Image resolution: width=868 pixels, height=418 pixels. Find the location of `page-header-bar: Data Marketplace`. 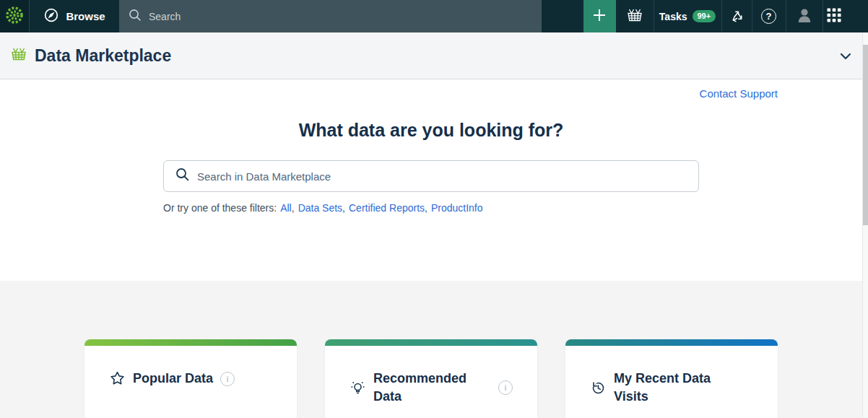

page-header-bar: Data Marketplace is located at coordinates (431, 56).